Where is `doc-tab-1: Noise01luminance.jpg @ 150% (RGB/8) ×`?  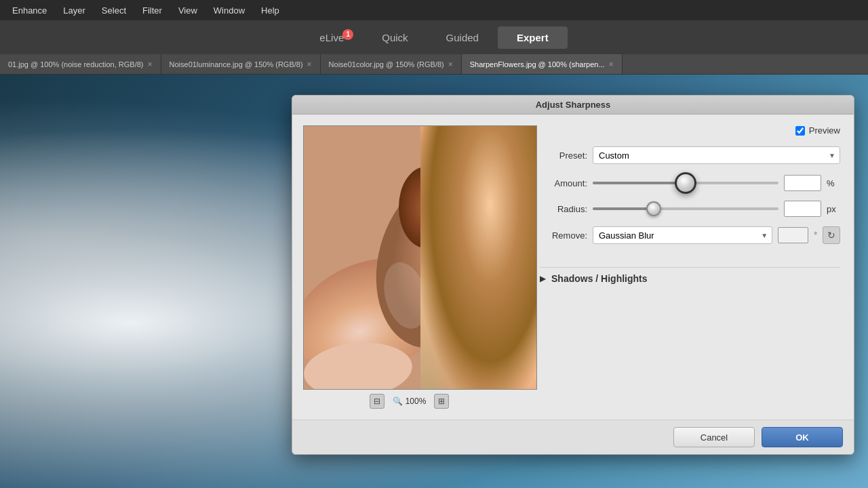
doc-tab-1: Noise01luminance.jpg @ 150% (RGB/8) × is located at coordinates (241, 64).